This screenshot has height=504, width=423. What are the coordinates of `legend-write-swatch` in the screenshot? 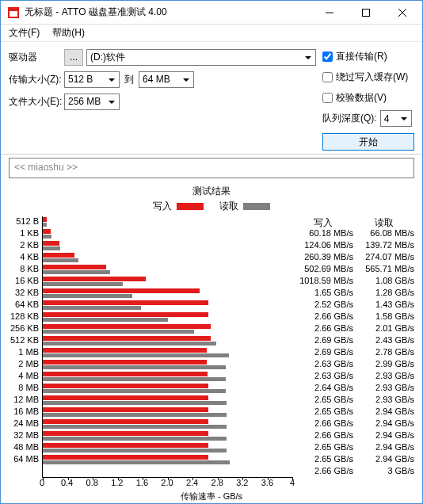 It's located at (190, 206).